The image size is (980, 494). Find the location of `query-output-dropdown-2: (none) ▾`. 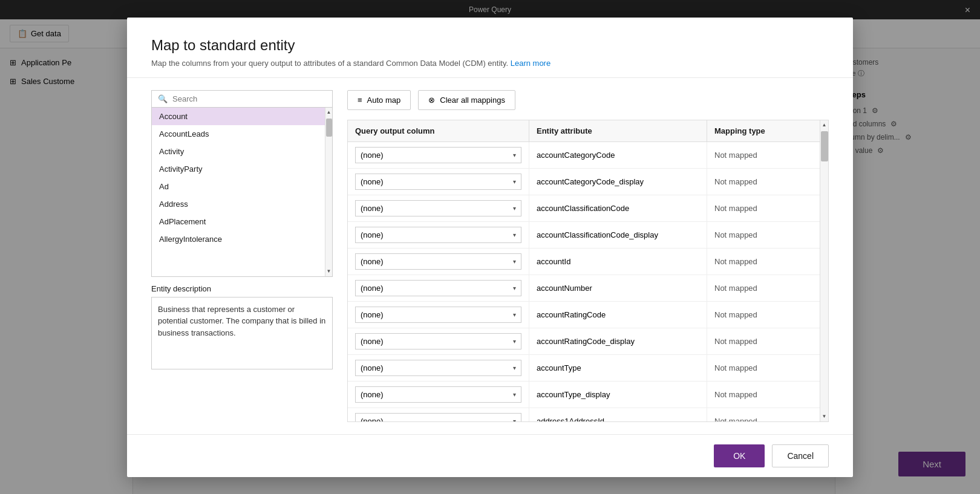

query-output-dropdown-2: (none) ▾ is located at coordinates (438, 181).